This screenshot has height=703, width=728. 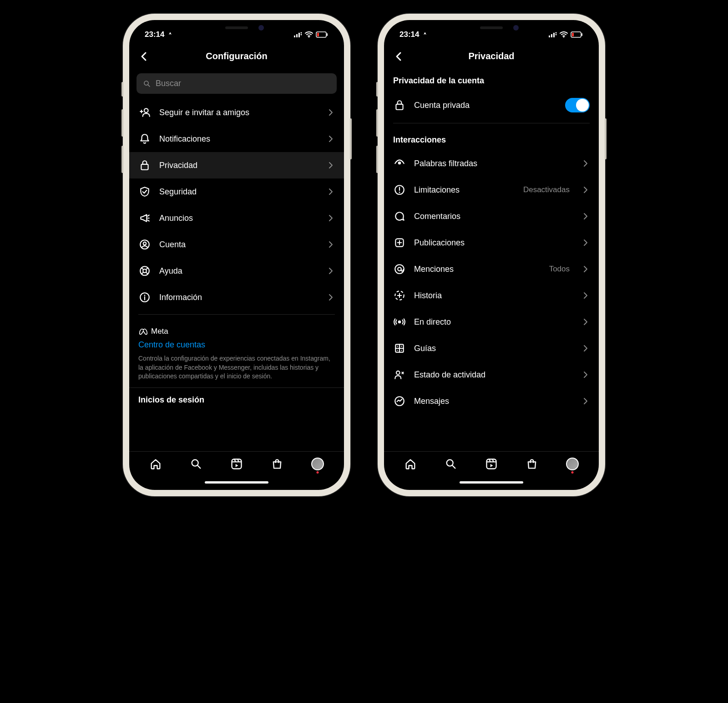 I want to click on row-label: Ayuda, so click(x=239, y=271).